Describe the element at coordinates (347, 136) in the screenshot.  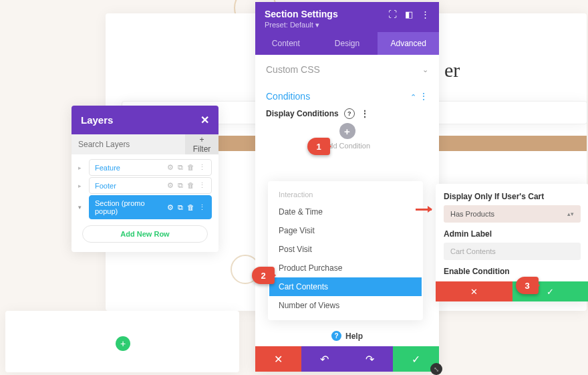
I see `add-condition-area: + Add Condition` at that location.